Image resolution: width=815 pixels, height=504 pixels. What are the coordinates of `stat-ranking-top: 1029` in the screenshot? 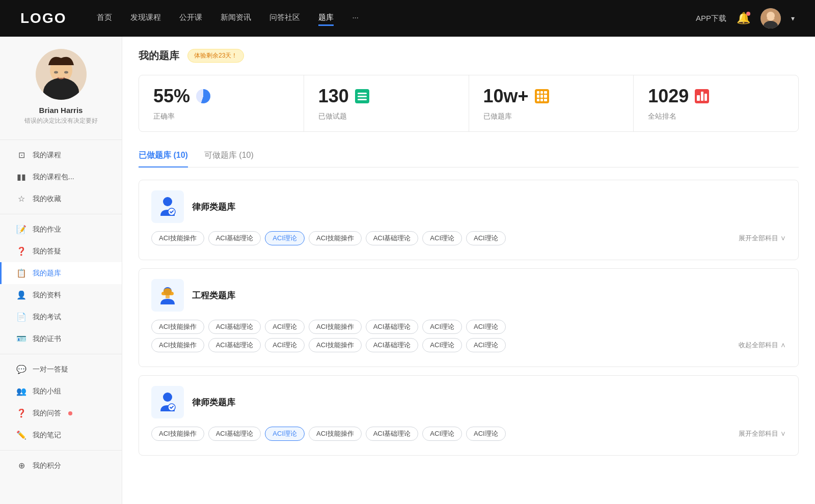 It's located at (716, 96).